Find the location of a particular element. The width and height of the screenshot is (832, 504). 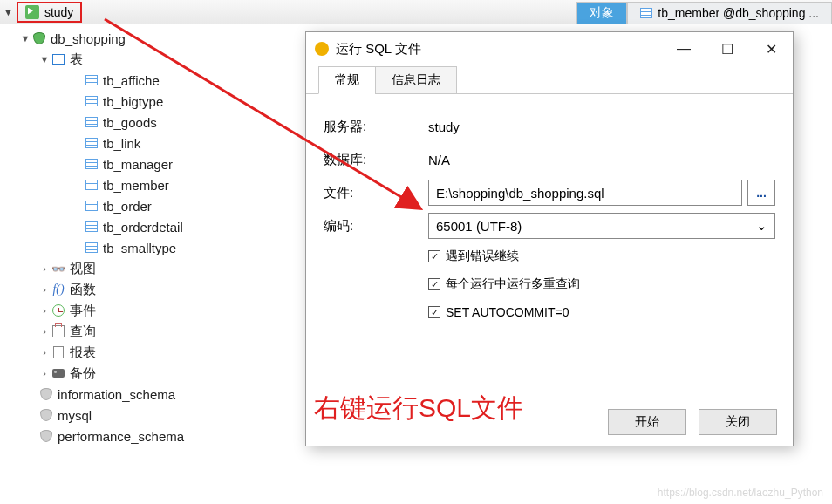

group-label: 事件 is located at coordinates (83, 310).